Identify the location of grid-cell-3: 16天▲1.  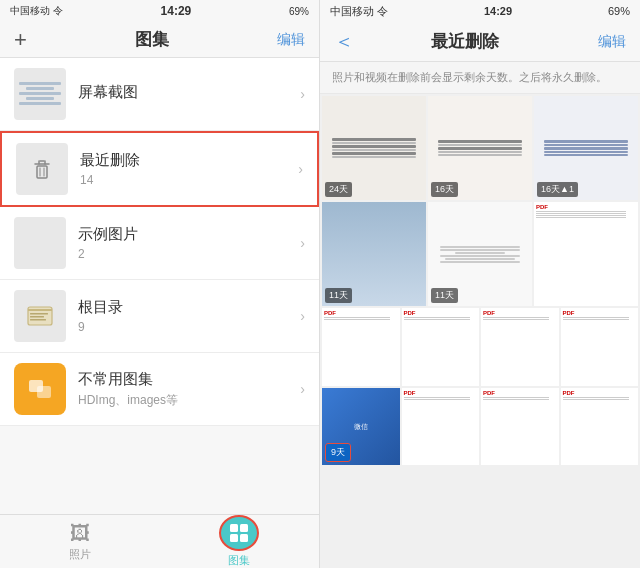
(586, 148).